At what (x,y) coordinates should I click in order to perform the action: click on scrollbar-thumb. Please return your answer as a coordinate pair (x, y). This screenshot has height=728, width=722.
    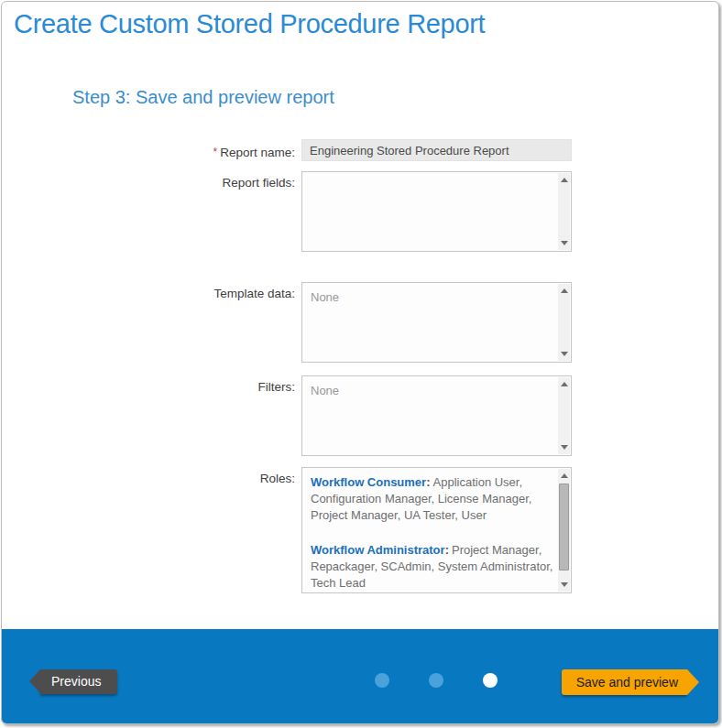
    Looking at the image, I should click on (564, 527).